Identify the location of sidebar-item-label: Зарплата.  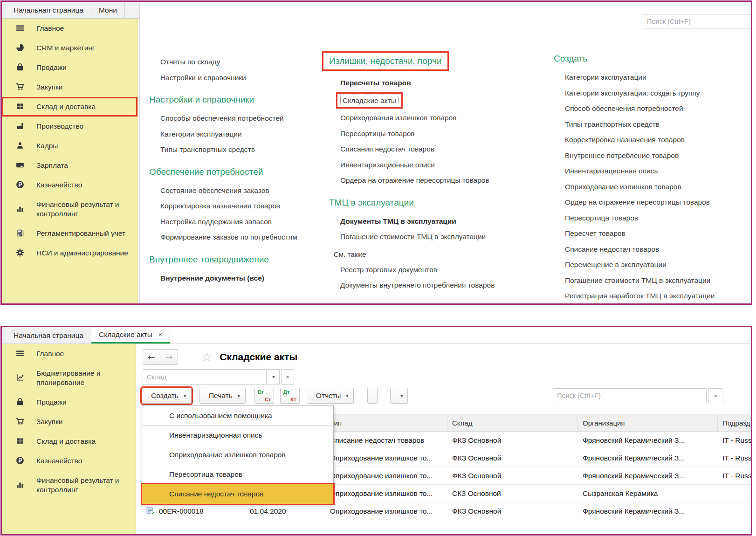
(52, 165).